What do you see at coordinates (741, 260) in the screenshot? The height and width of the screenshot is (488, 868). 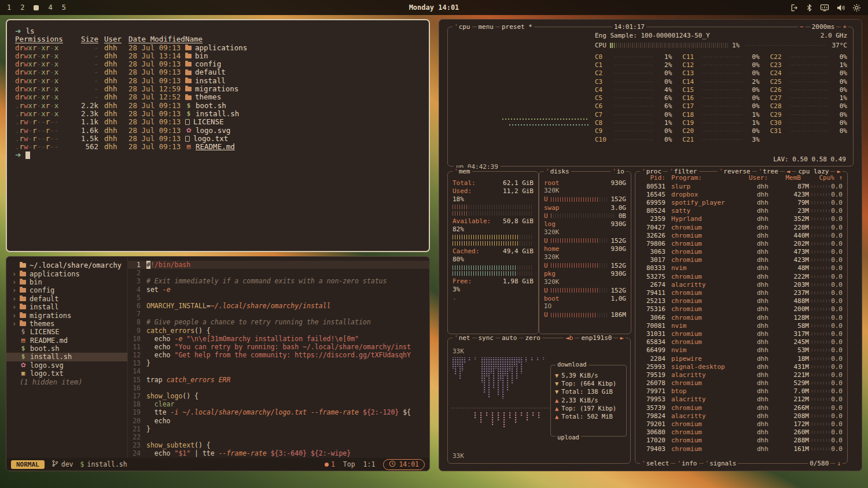 I see `process-row: 3017chromiumdhh423M0.0` at bounding box center [741, 260].